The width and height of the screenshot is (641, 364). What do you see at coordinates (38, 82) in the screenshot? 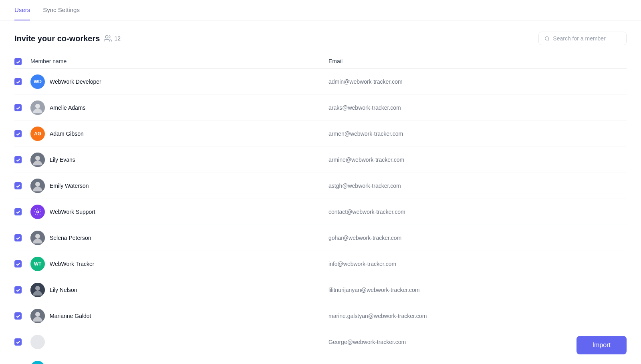
I see `avatar: WD` at bounding box center [38, 82].